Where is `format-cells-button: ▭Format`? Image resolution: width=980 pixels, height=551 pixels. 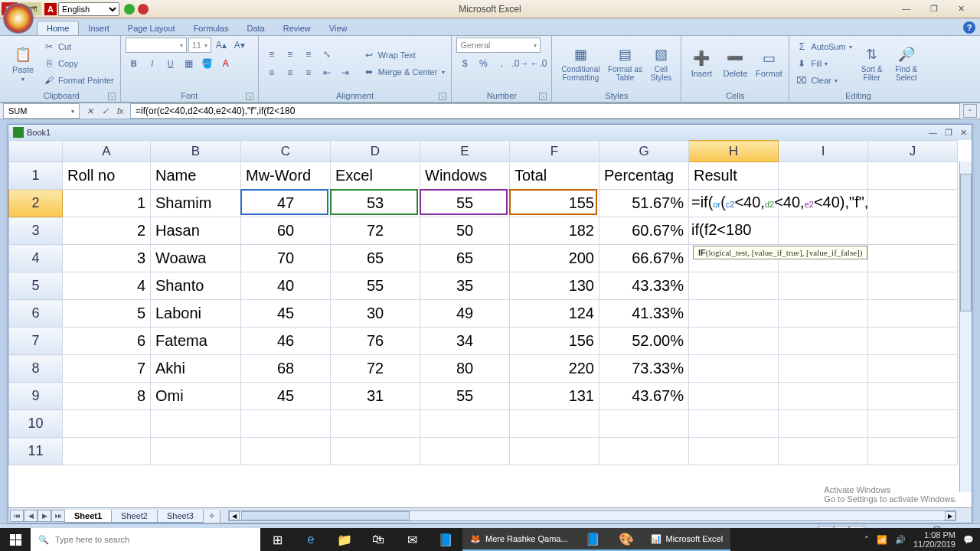
format-cells-button: ▭Format is located at coordinates (769, 64).